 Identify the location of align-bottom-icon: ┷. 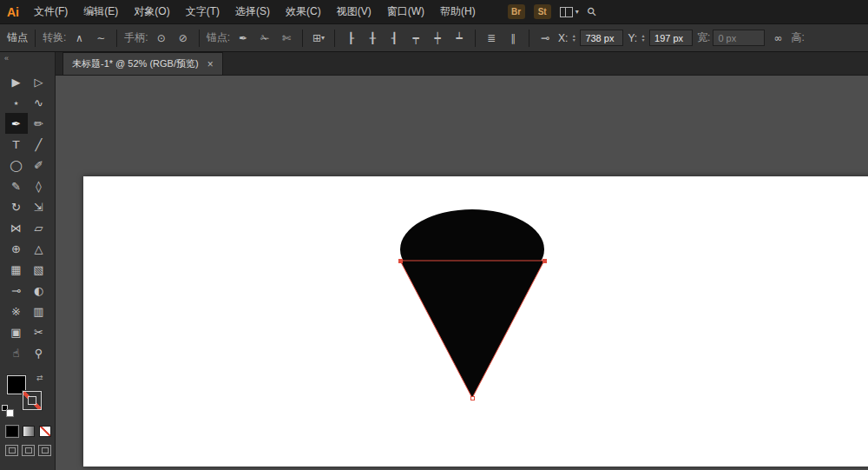
(459, 38).